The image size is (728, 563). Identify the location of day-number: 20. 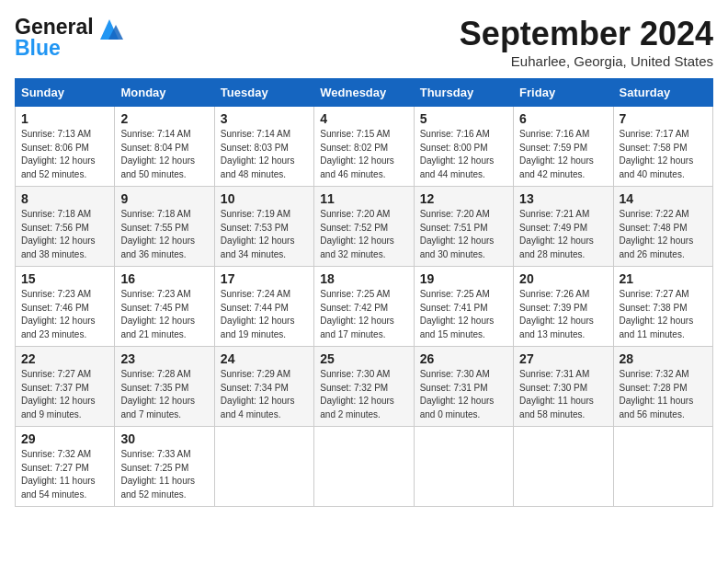
(563, 279).